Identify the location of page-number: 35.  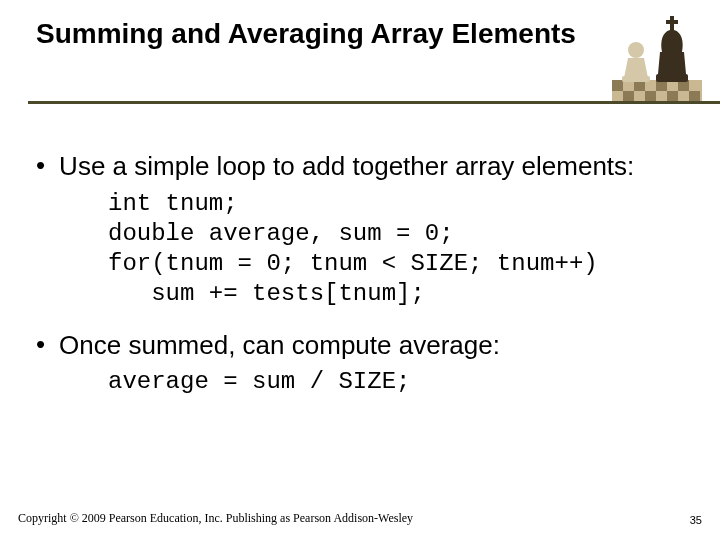
(696, 520).